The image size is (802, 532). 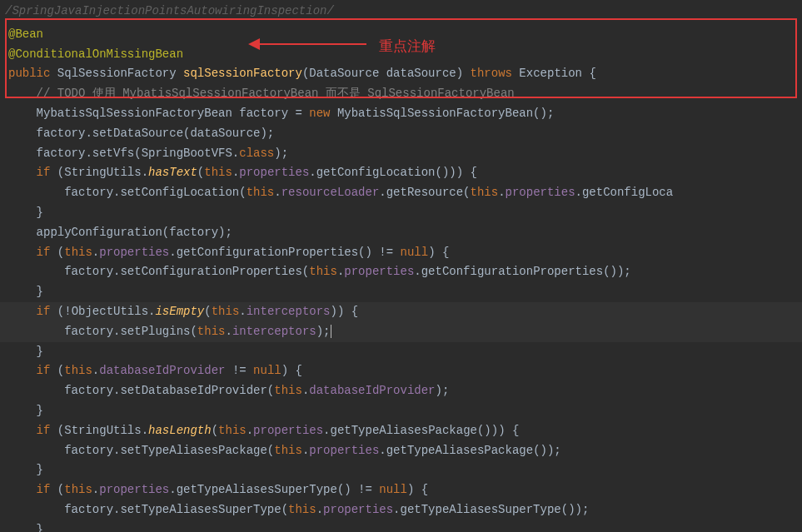 What do you see at coordinates (401, 391) in the screenshot?
I see `code-line: factory.setDatabaseIdProvider(this.datab…` at bounding box center [401, 391].